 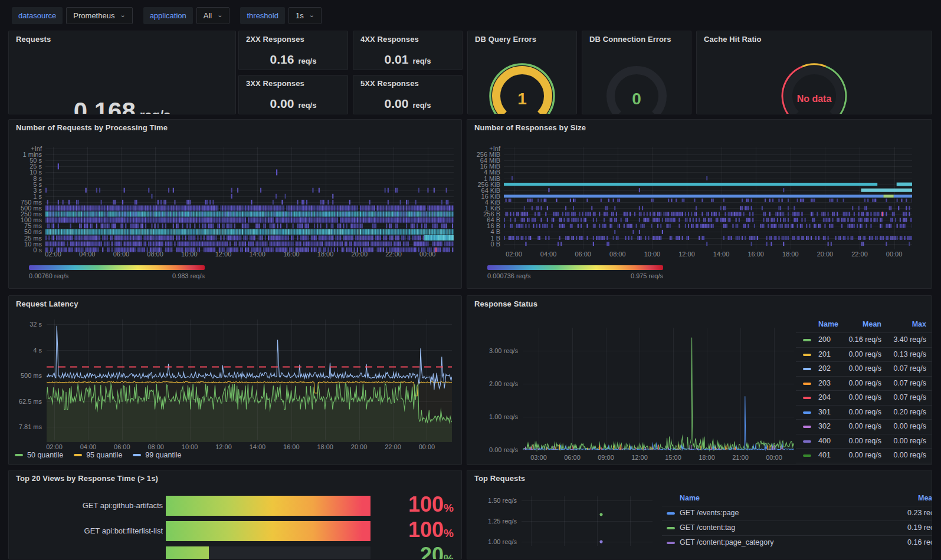 I want to click on bar-gauge-value: 20%, so click(x=414, y=551).